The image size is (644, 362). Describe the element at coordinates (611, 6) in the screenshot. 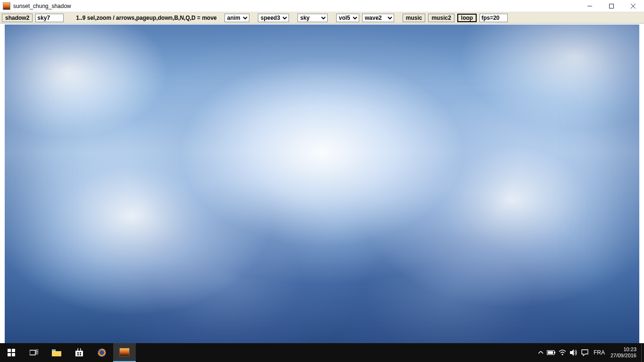

I see `window-controls` at that location.